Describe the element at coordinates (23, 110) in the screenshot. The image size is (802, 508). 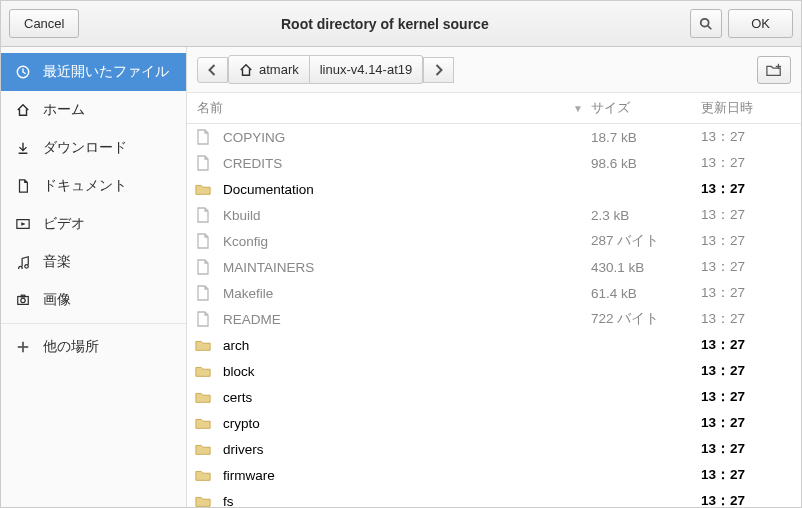
I see `home-icon` at that location.